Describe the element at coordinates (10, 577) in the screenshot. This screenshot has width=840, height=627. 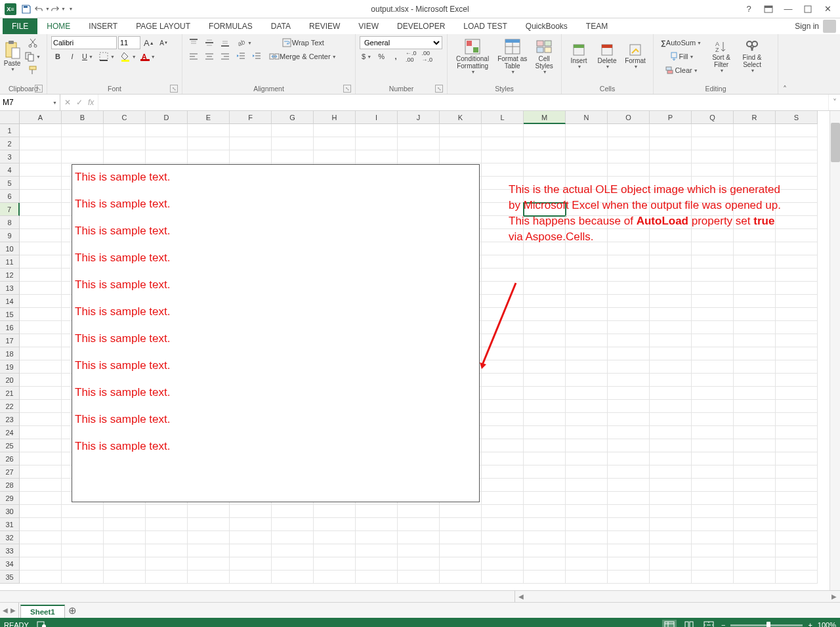
I see `row-head-35: 35` at that location.